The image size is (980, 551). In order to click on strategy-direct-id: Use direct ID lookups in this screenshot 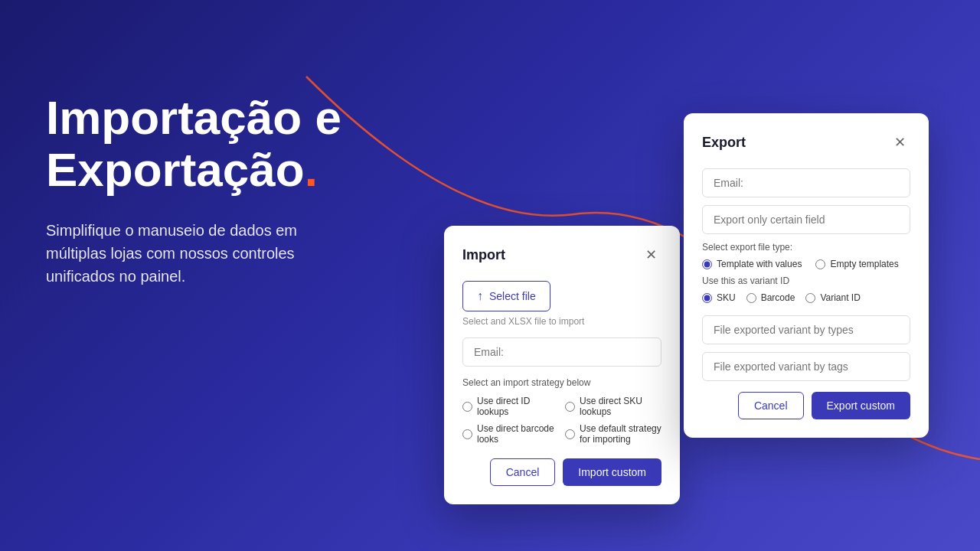, I will do `click(511, 406)`.